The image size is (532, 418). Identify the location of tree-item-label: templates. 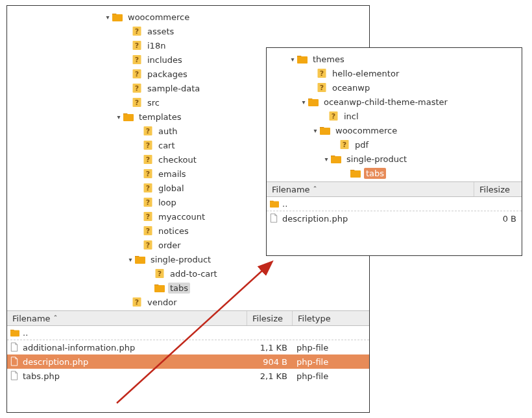
(160, 117).